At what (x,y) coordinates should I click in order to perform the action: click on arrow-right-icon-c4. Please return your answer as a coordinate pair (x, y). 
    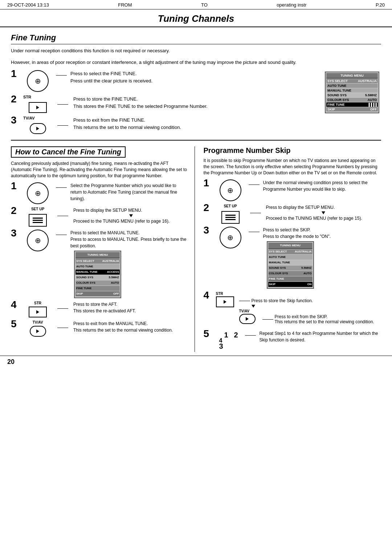
    Looking at the image, I should click on (38, 312).